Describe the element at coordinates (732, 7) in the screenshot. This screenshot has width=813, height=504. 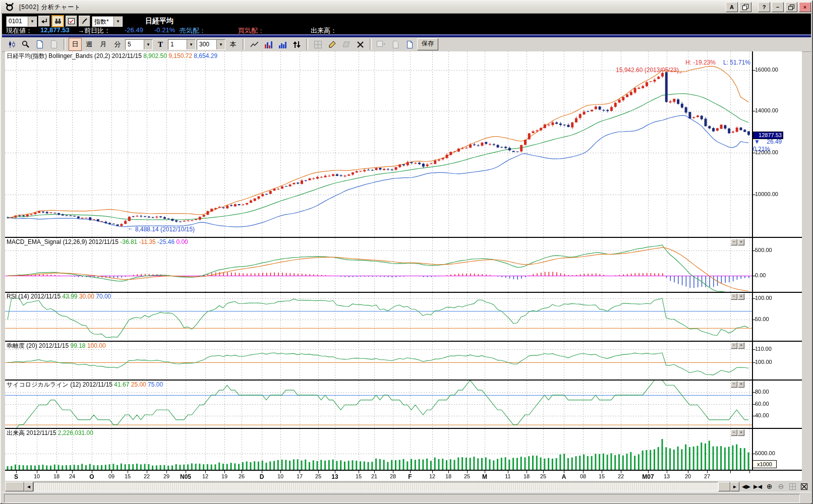
I see `font-button: A` at that location.